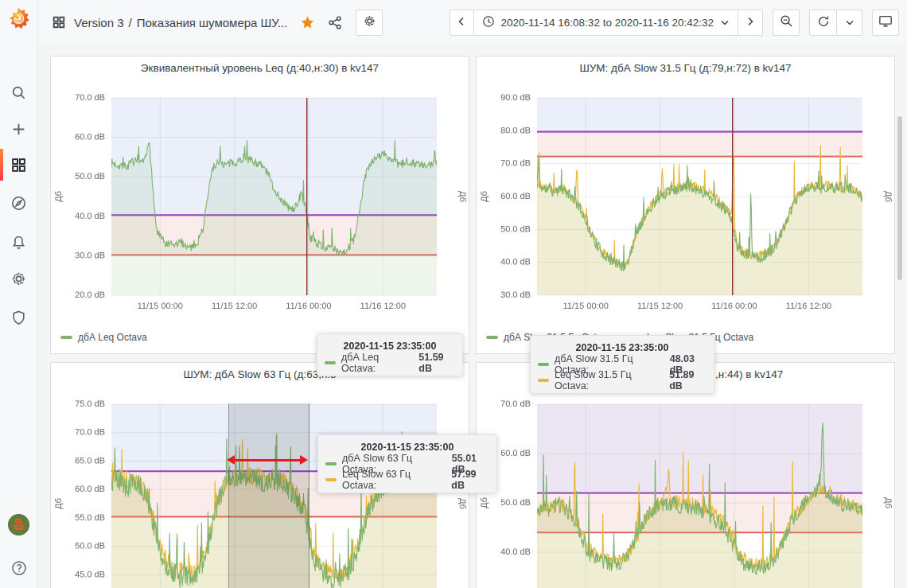 Image resolution: width=907 pixels, height=588 pixels. What do you see at coordinates (19, 568) in the screenshot?
I see `sidebar-item-help` at bounding box center [19, 568].